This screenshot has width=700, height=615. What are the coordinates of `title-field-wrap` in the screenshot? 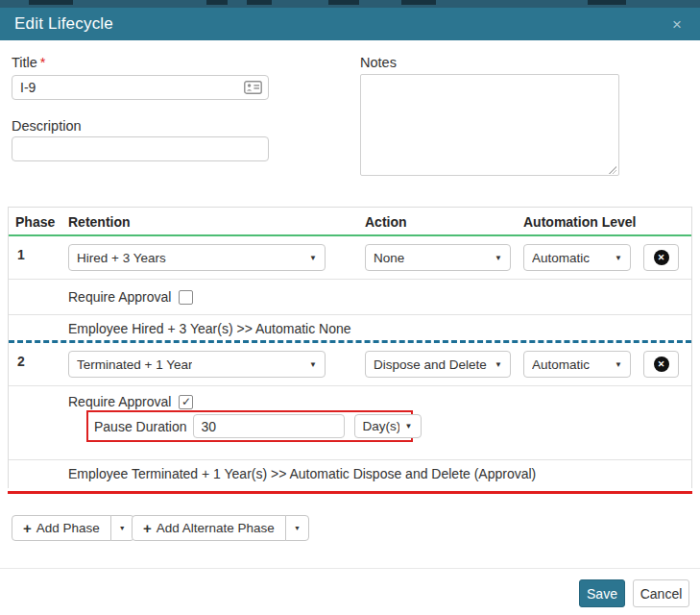 It's located at (140, 87).